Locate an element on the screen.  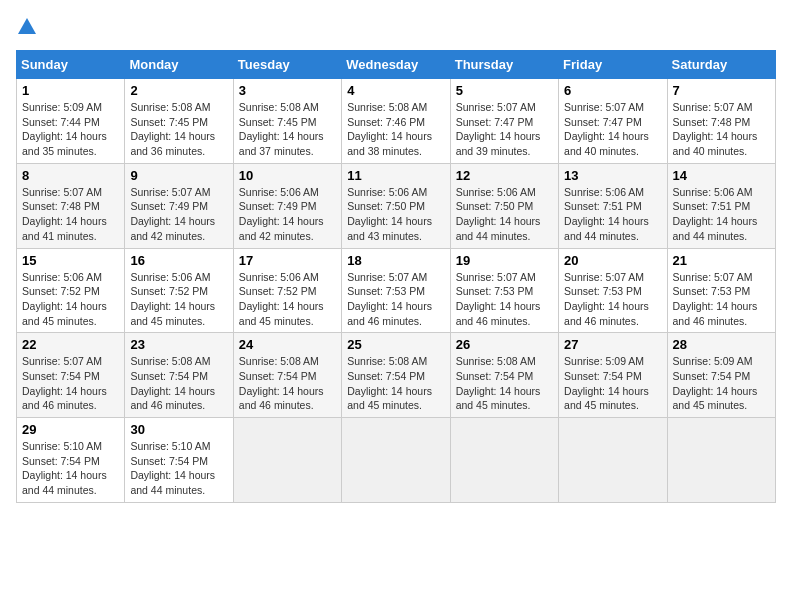
day-number: 27 is located at coordinates (612, 344).